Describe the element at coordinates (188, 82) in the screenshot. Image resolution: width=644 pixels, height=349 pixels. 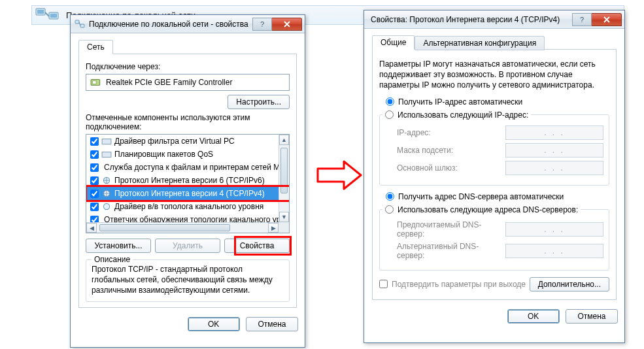
I see `adapter-field: Realtek PCIe GBE Family Controller` at that location.